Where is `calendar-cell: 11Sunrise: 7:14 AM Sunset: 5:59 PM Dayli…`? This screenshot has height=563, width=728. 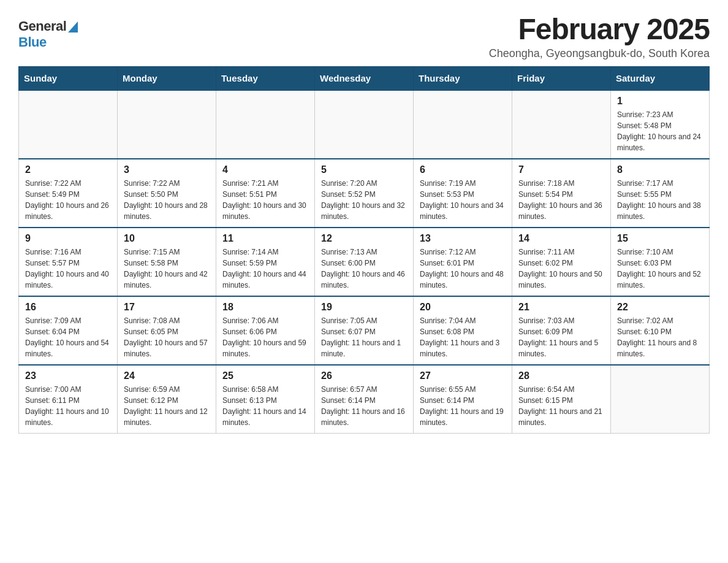
calendar-cell: 11Sunrise: 7:14 AM Sunset: 5:59 PM Dayli… is located at coordinates (266, 262).